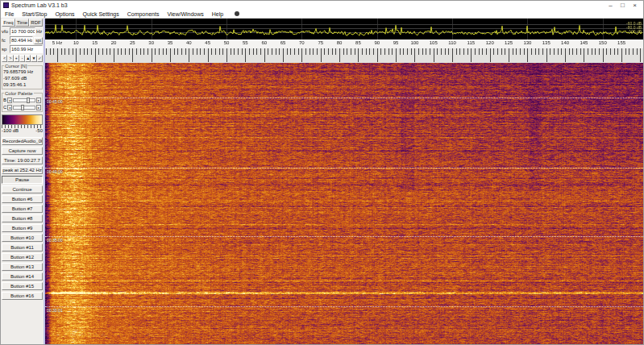  What do you see at coordinates (23, 141) in the screenshot?
I see `recorded-audio-file-button: RecordedAudio_005.` at bounding box center [23, 141].